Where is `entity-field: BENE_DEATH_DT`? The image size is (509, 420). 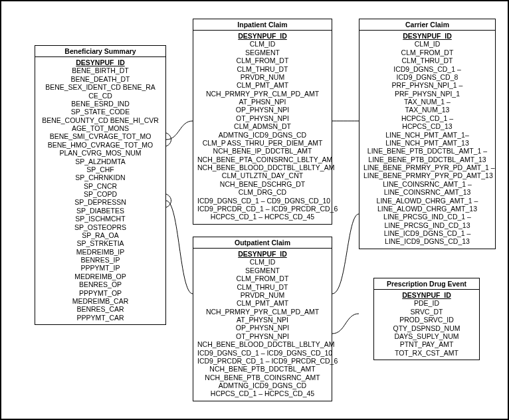 entity-field: BENE_DEATH_DT is located at coordinates (100, 79).